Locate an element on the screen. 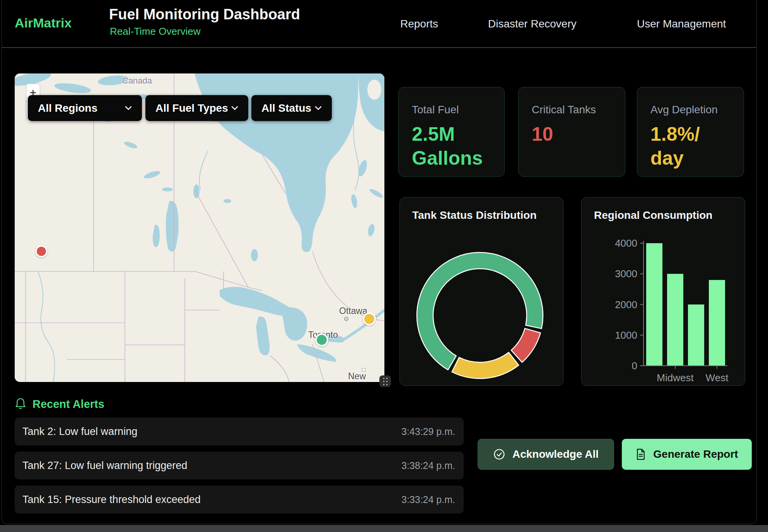 The width and height of the screenshot is (768, 532). svg-text: Midwest is located at coordinates (675, 378).